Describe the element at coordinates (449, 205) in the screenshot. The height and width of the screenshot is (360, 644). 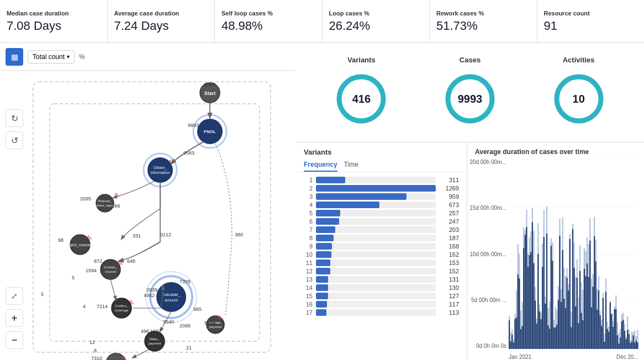
I see `variant-count: 673` at that location.